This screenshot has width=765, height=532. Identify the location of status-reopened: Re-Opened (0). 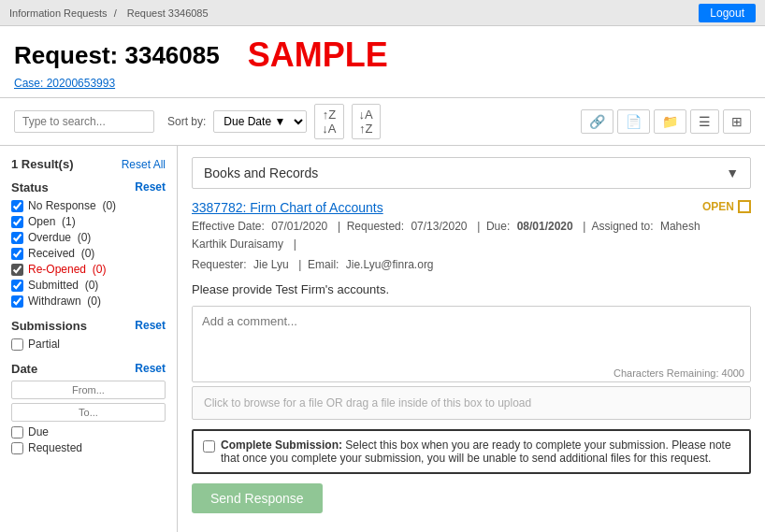
(88, 269).